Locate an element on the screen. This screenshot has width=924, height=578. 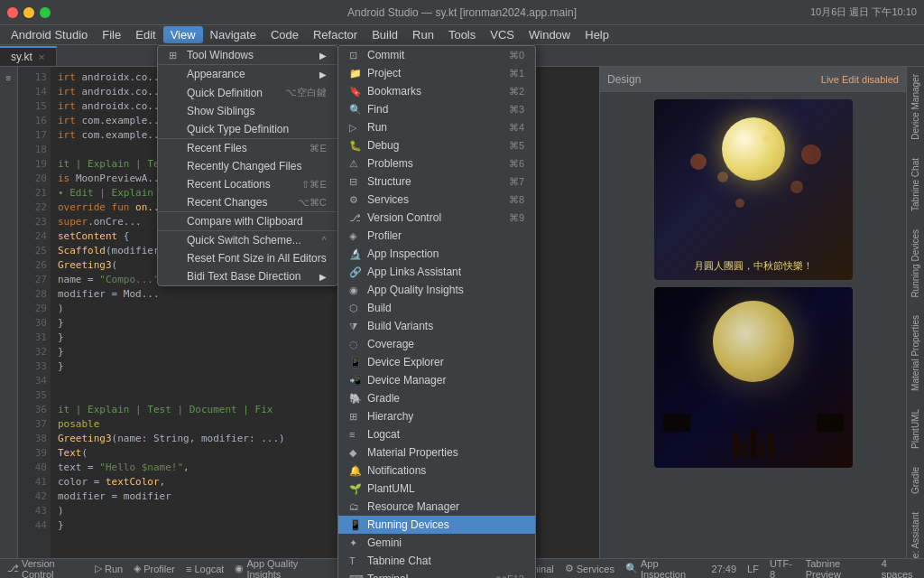
sidebar-device-manager: Device Manager is located at coordinates (915, 107).